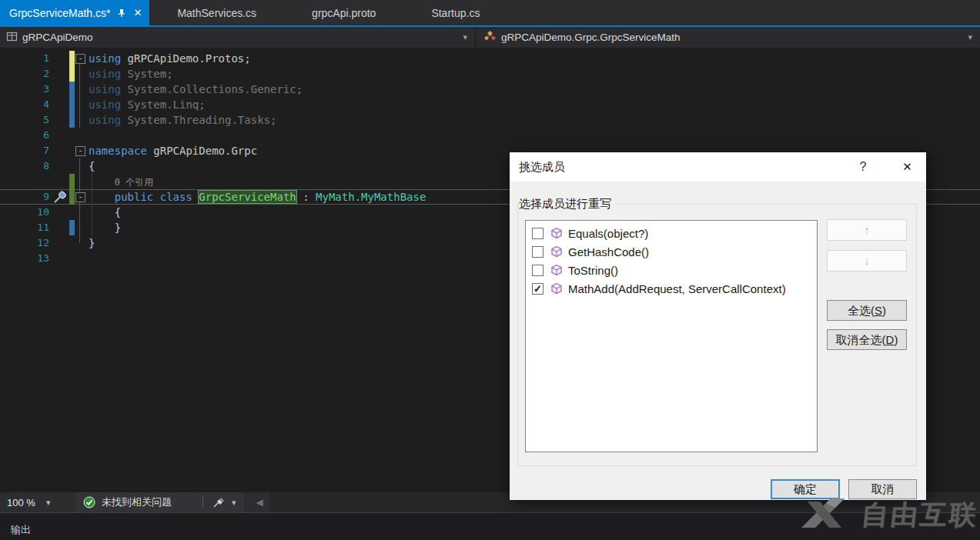  What do you see at coordinates (25, 105) in the screenshot?
I see `line-number: 4` at bounding box center [25, 105].